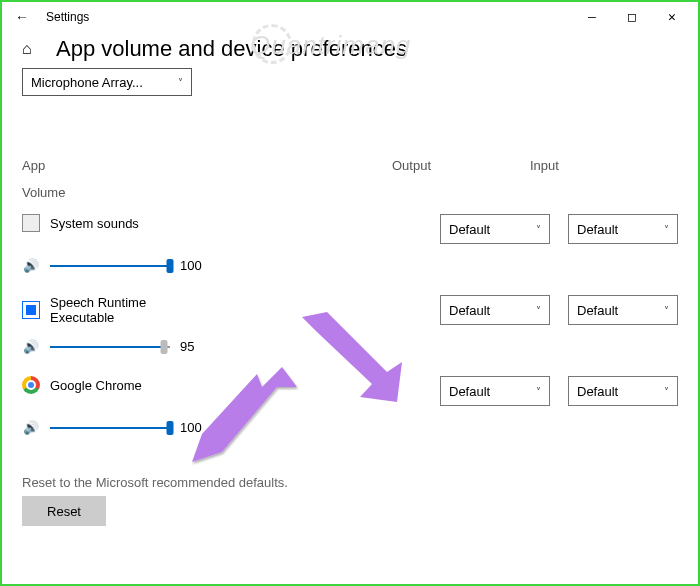 This screenshot has width=700, height=586. What do you see at coordinates (632, 17) in the screenshot?
I see `maximize-button: □` at bounding box center [632, 17].